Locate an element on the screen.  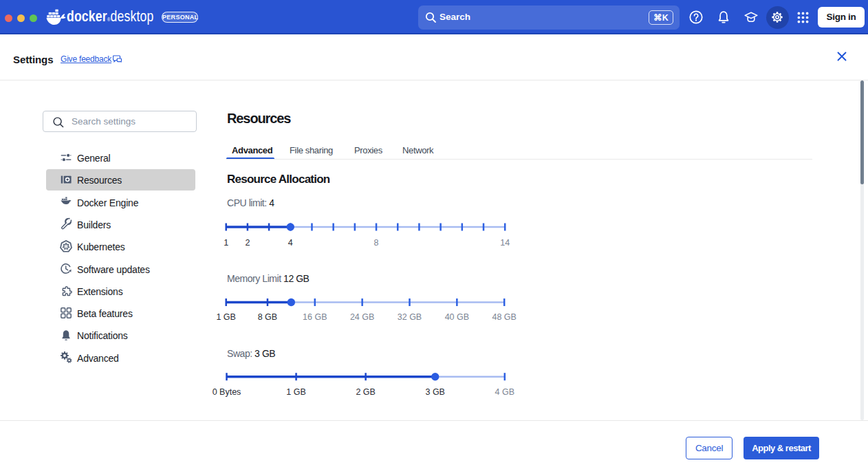
svg-text: 2 is located at coordinates (248, 243).